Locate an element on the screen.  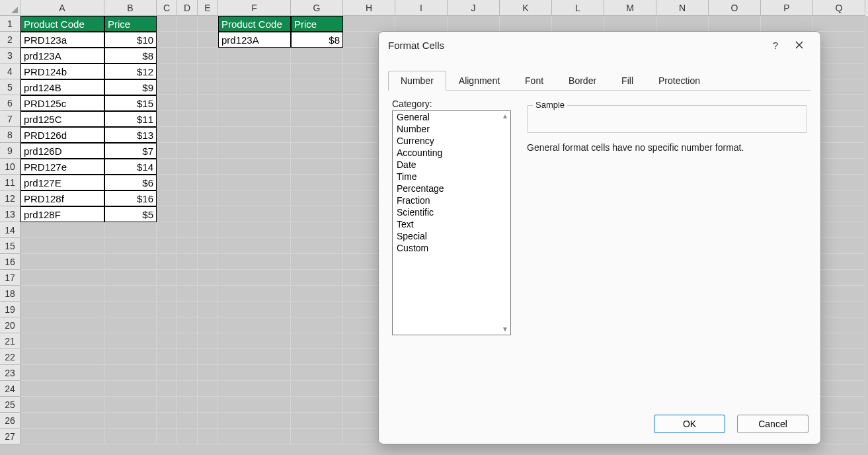
cell-K1 is located at coordinates (526, 24).